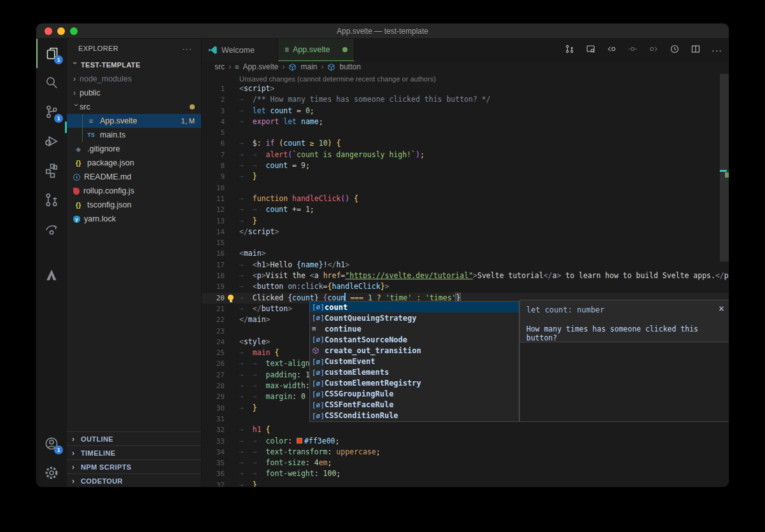 Image resolution: width=765 pixels, height=532 pixels. I want to click on code-line-15: 15, so click(465, 243).